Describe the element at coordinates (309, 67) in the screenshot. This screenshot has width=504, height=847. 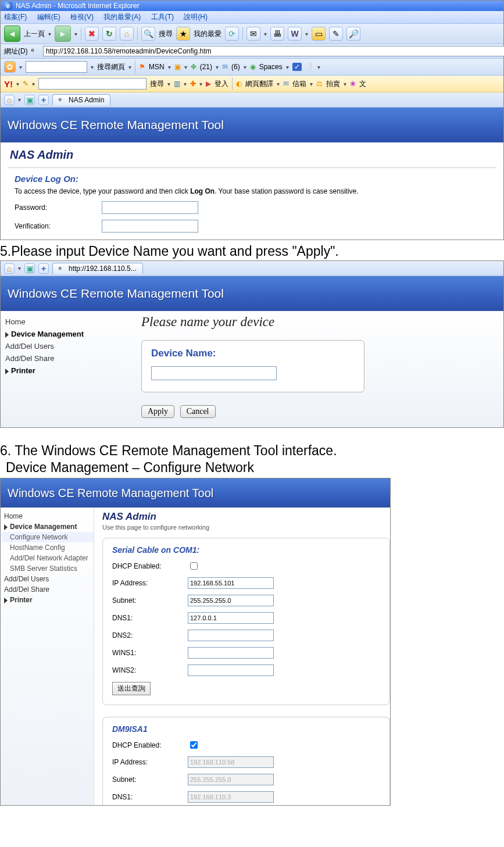
I see `help-icon: ❔` at that location.